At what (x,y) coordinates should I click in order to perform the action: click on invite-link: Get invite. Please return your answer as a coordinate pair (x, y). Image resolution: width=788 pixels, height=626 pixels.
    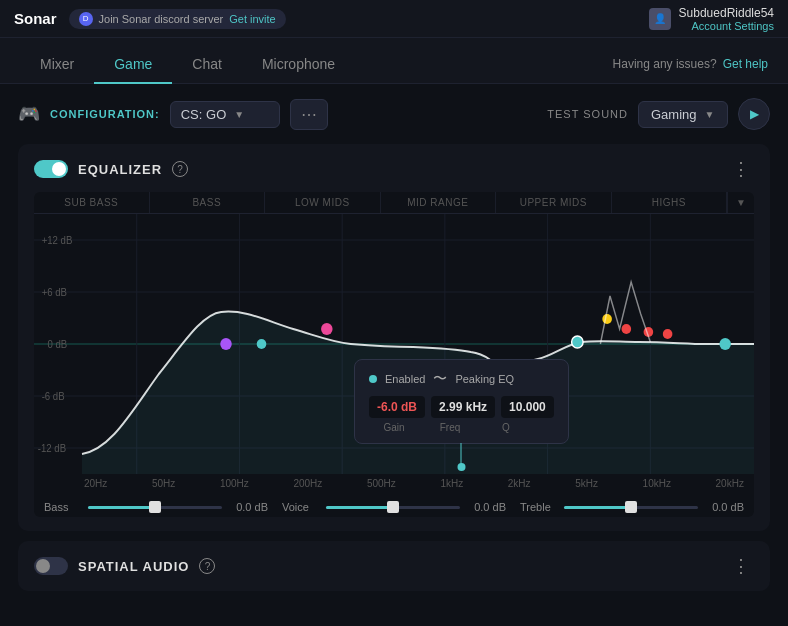
    Looking at the image, I should click on (252, 19).